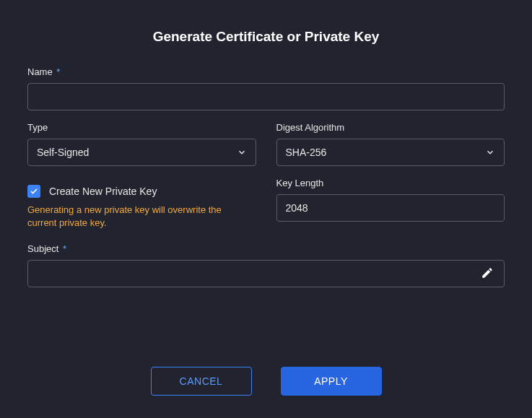 This screenshot has width=532, height=418. What do you see at coordinates (63, 152) in the screenshot?
I see `type-value: Self-Signed` at bounding box center [63, 152].